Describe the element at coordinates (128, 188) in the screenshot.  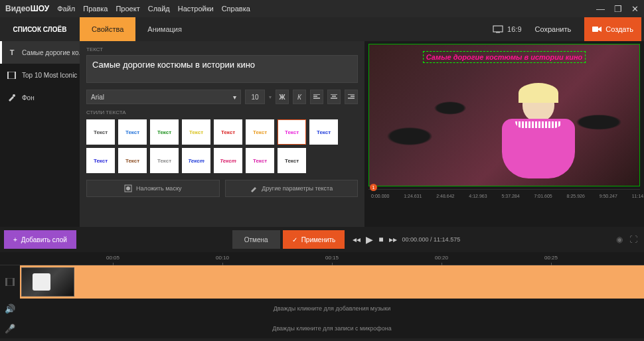
I see `mask-icon` at that location.